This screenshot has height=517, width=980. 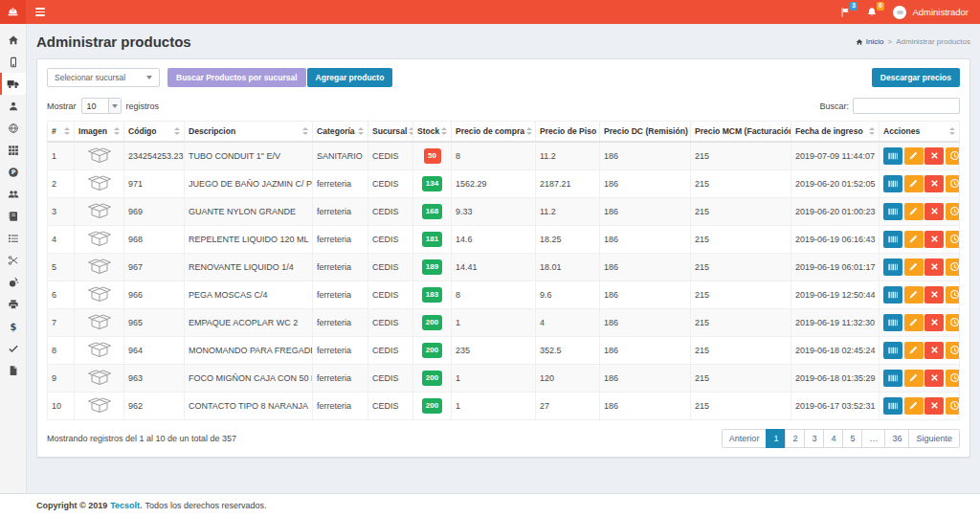 What do you see at coordinates (833, 438) in the screenshot?
I see `pagination-page-4: 4` at bounding box center [833, 438].